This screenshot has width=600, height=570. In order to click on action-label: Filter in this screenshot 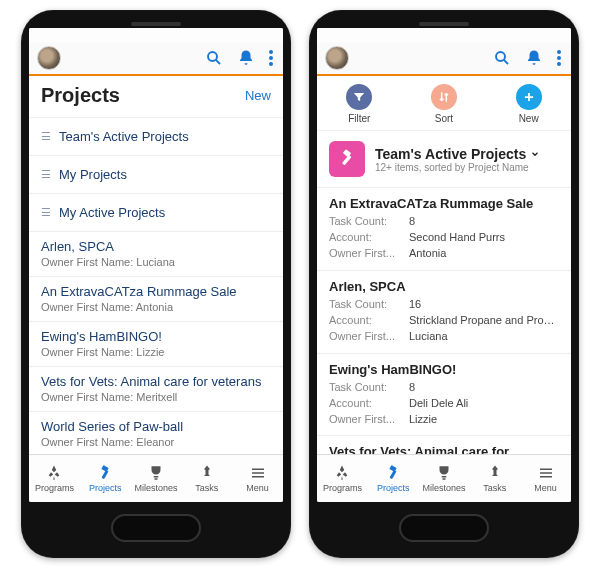, I will do `click(359, 118)`.